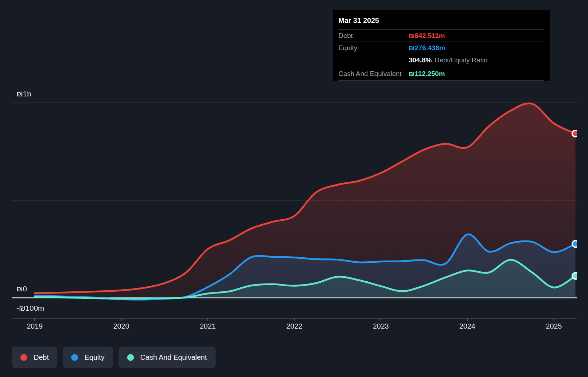  I want to click on legend-dot-debt, so click(24, 358).